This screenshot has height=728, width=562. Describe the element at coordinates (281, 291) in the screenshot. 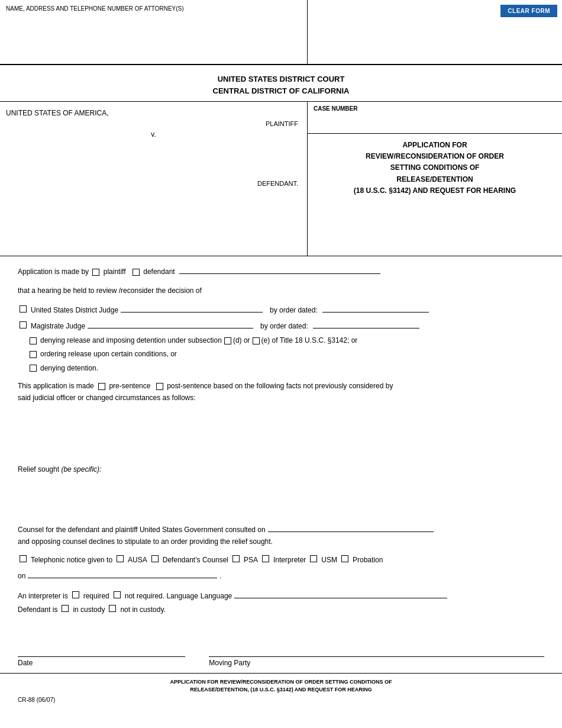

I see `hearing-held-line: that a hearing be held to review /recons…` at that location.